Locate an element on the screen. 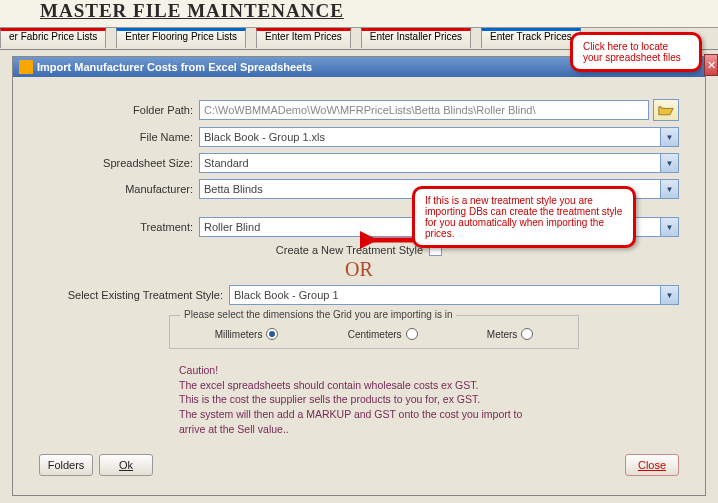 This screenshot has height=503, width=718. folders-button: Folders is located at coordinates (66, 465).